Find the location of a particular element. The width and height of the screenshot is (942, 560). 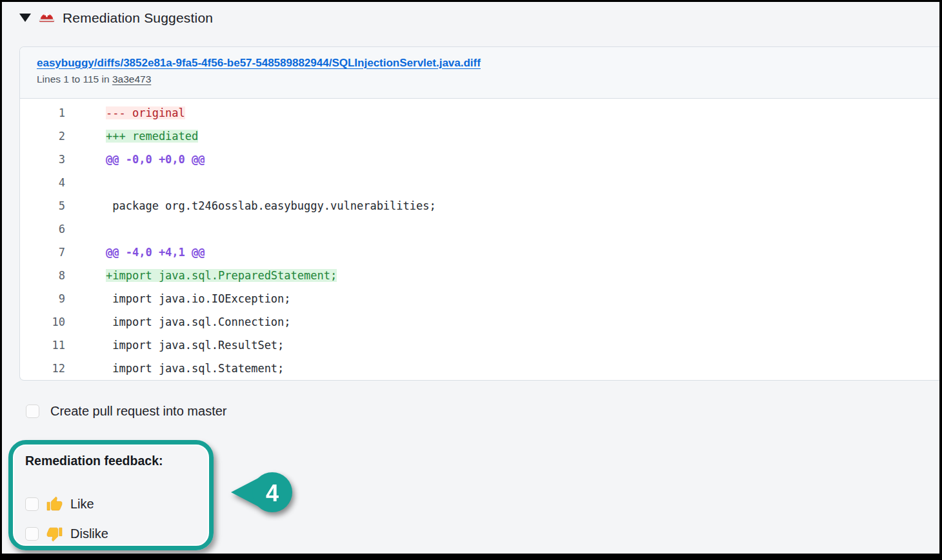

diff-row: 10 import java.sql.Connection; is located at coordinates (480, 322).